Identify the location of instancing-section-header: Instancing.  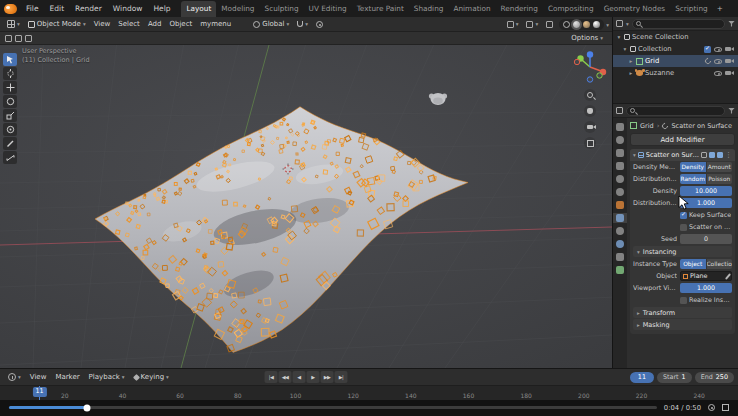
(682, 252).